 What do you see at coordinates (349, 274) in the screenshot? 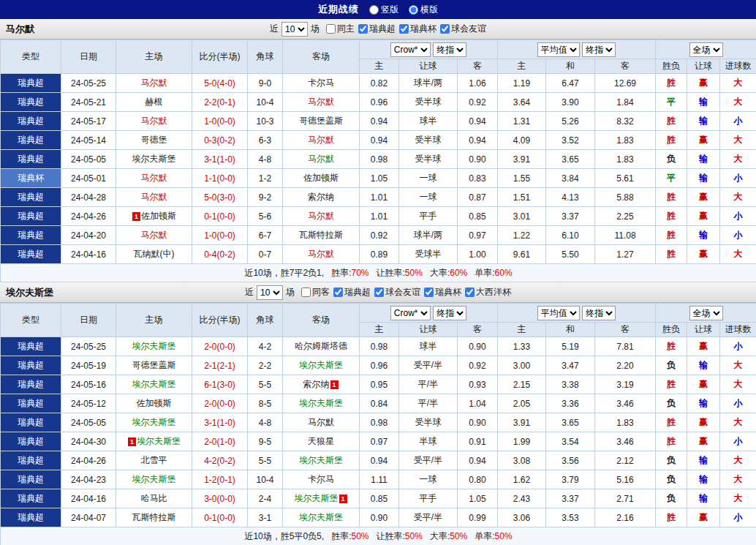
I see `stat-win-rate: 胜率:70%` at bounding box center [349, 274].